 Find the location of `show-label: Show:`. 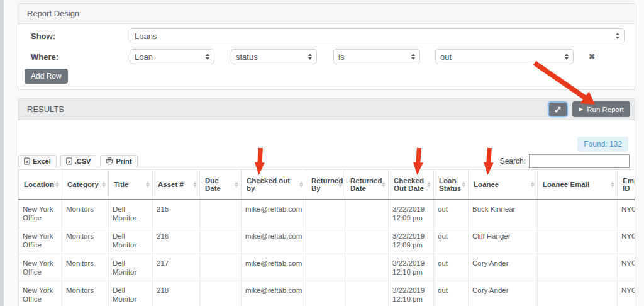

show-label: Show: is located at coordinates (80, 37).